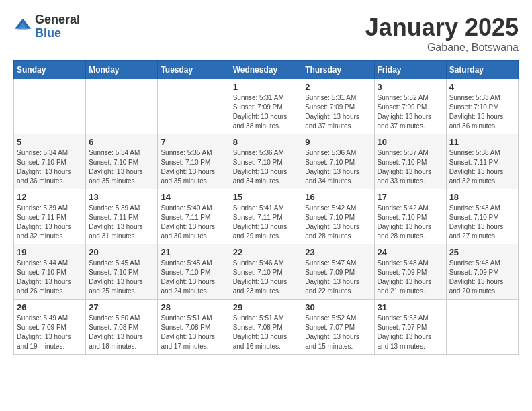 The height and width of the screenshot is (411, 532). What do you see at coordinates (482, 70) in the screenshot?
I see `weekday-header: Saturday` at bounding box center [482, 70].